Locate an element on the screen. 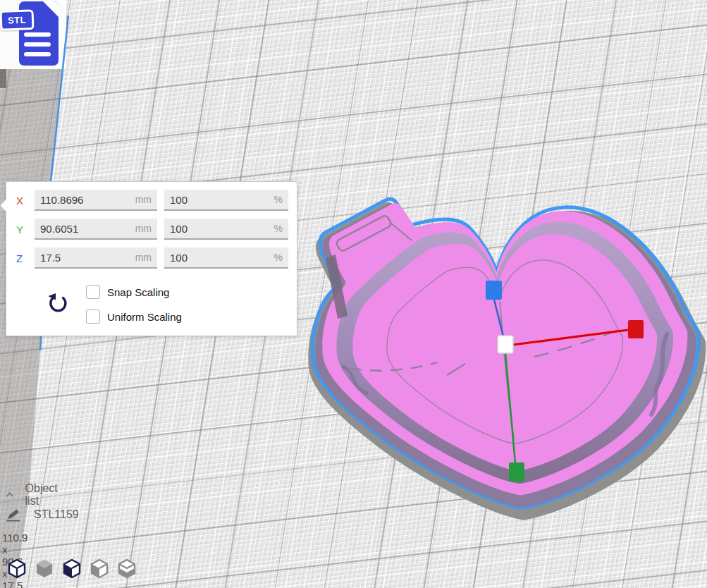  stl-file-icon: STL is located at coordinates (34, 35).